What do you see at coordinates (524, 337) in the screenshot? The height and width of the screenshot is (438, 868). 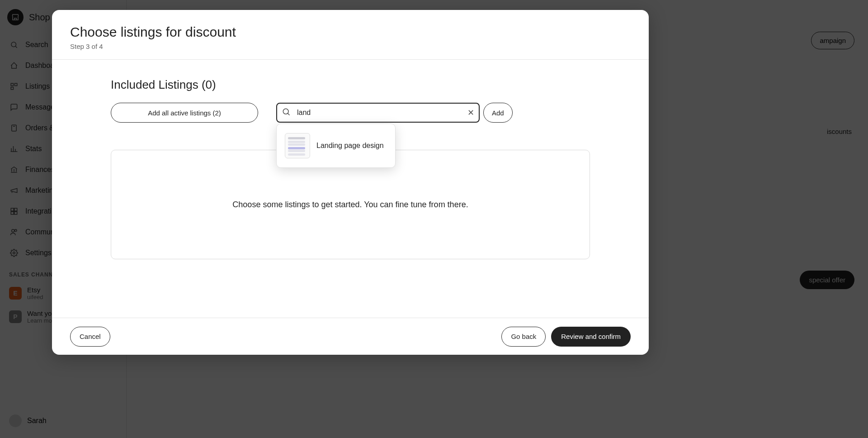 I see `go-back-button: Go back` at bounding box center [524, 337].